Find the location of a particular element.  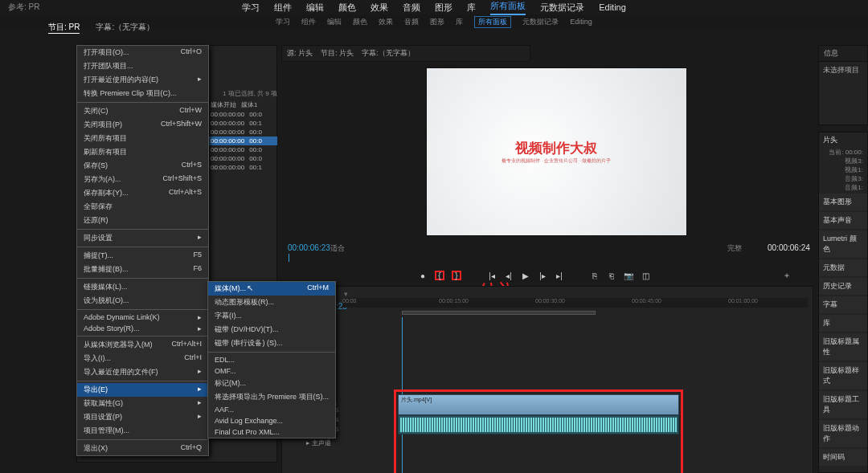

src-tab-source: 源: 片头 is located at coordinates (300, 53).